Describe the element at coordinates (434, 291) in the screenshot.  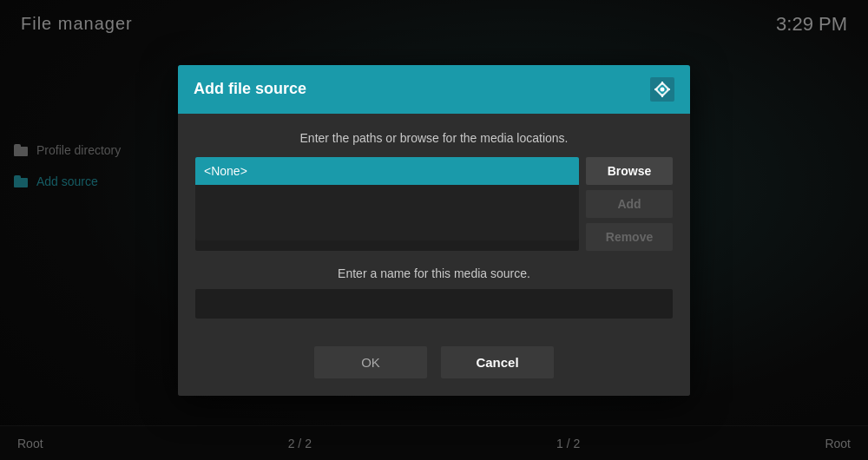
I see `name-section: Enter a name for this media source.` at that location.